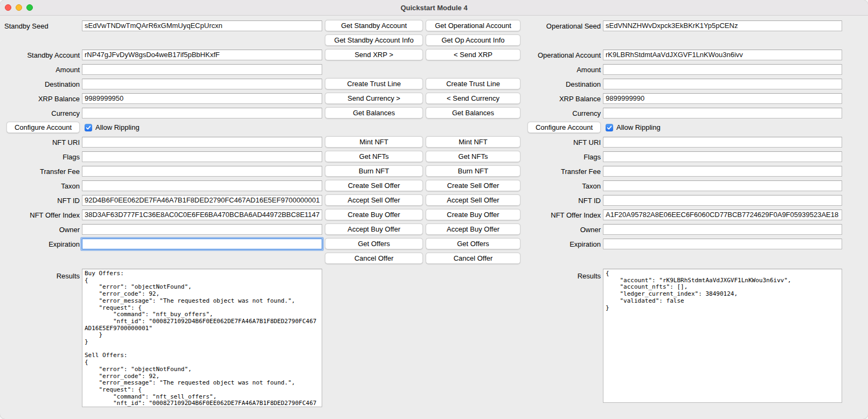  What do you see at coordinates (59, 99) in the screenshot?
I see `standby-xrp-balance-label: XRP Balance` at bounding box center [59, 99].